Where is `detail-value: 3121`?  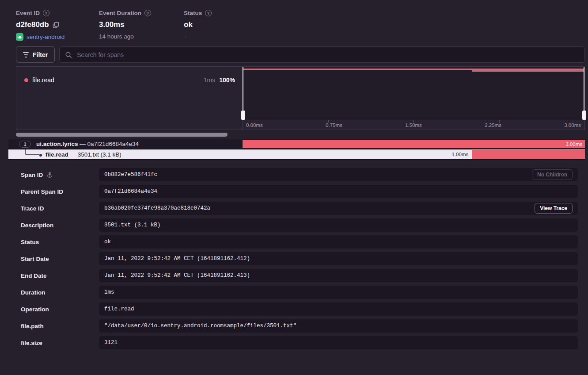
detail-value: 3121 is located at coordinates (338, 343).